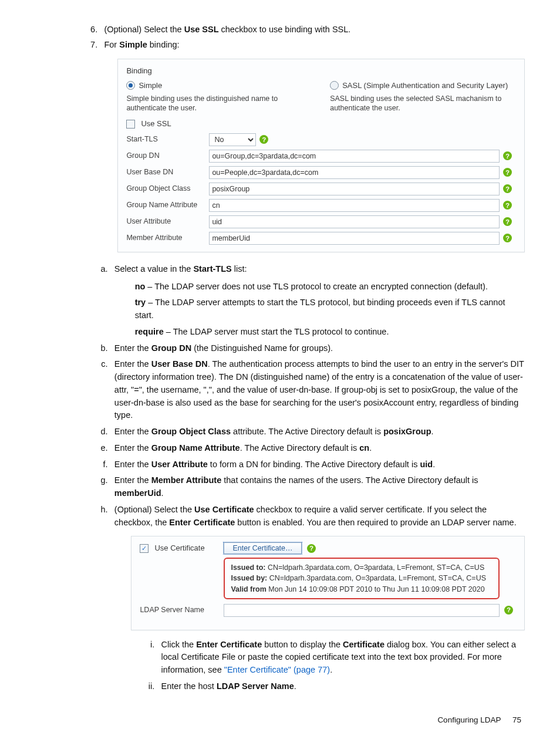 This screenshot has width=560, height=746. I want to click on step-c: Enter the User Base DN. The authenticati…, so click(318, 390).